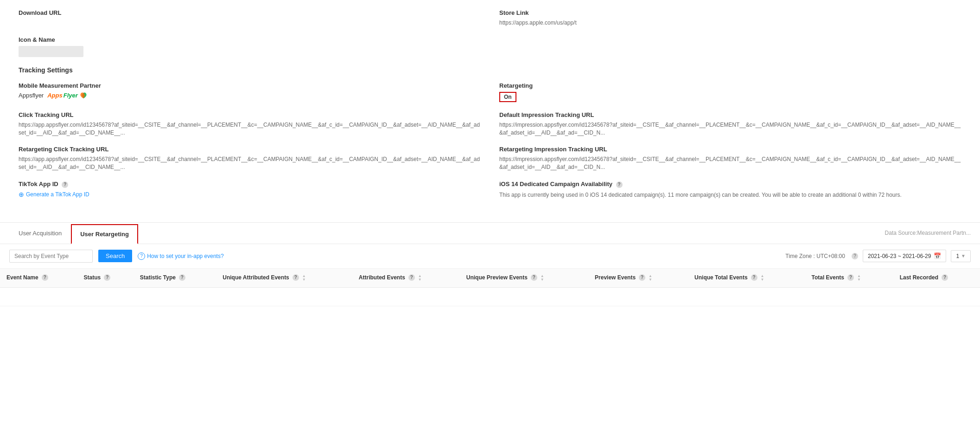 The width and height of the screenshot is (980, 439). I want to click on ios14-info-icon: ?, so click(619, 185).